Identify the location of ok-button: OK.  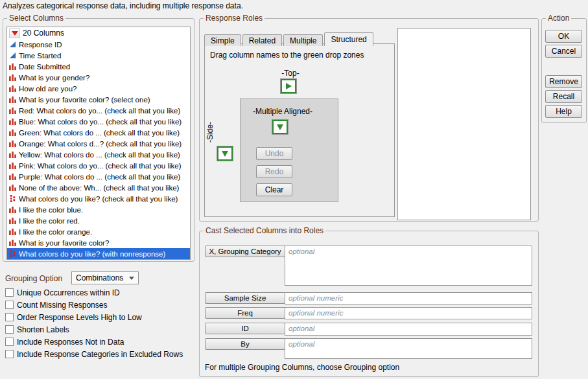
(564, 36).